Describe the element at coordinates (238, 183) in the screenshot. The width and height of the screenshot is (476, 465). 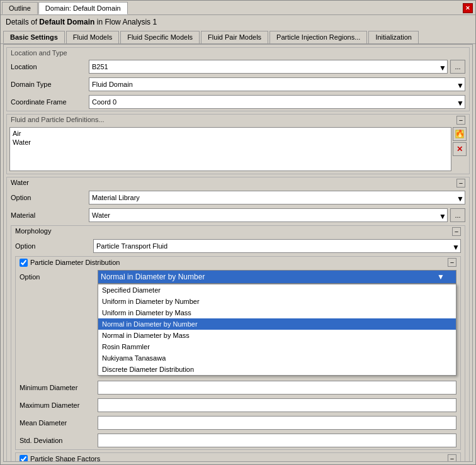
I see `water-header: Water −` at that location.